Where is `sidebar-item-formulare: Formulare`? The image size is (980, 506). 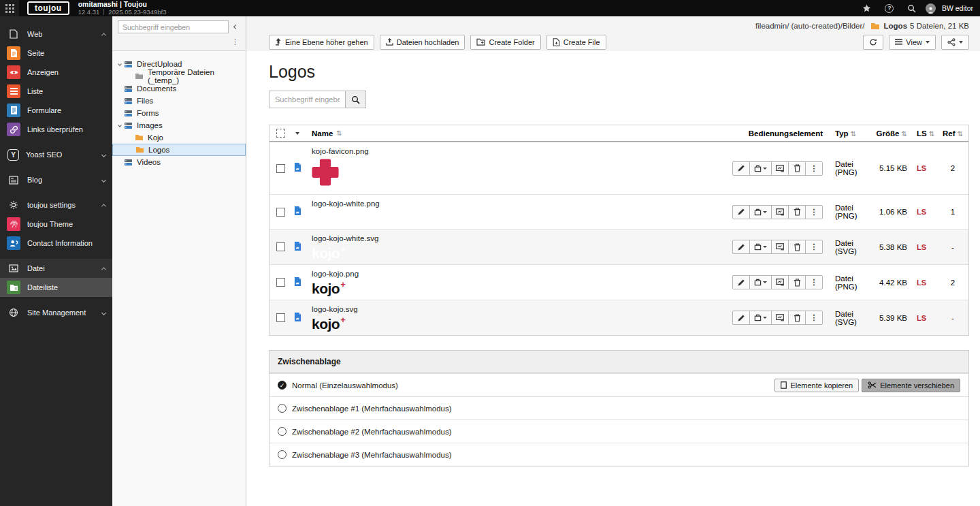 sidebar-item-formulare: Formulare is located at coordinates (56, 110).